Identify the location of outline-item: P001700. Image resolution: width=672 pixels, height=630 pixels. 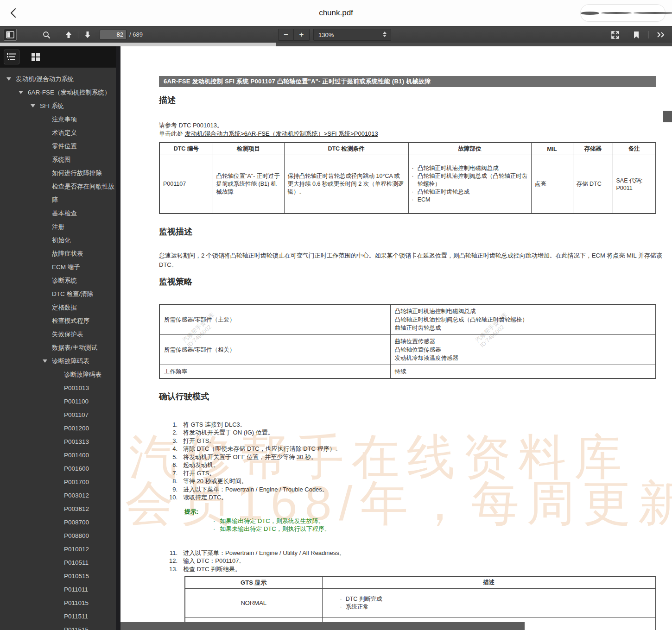
(58, 482).